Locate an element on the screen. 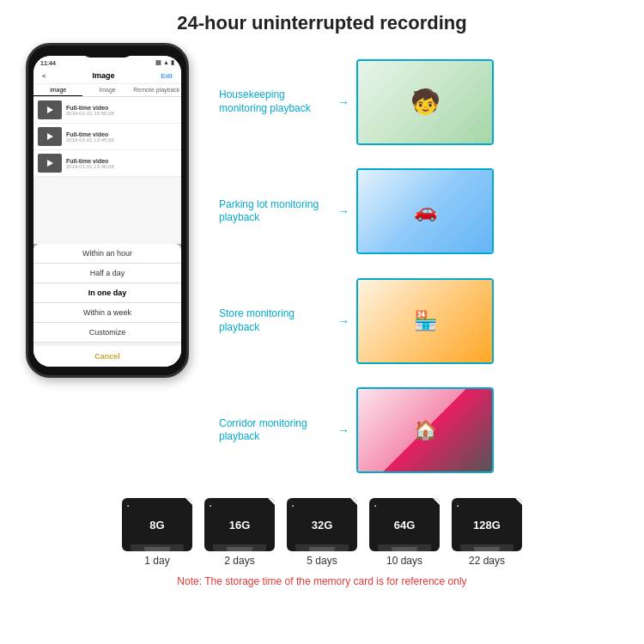  dropdown-item-1: Half a day is located at coordinates (107, 273).